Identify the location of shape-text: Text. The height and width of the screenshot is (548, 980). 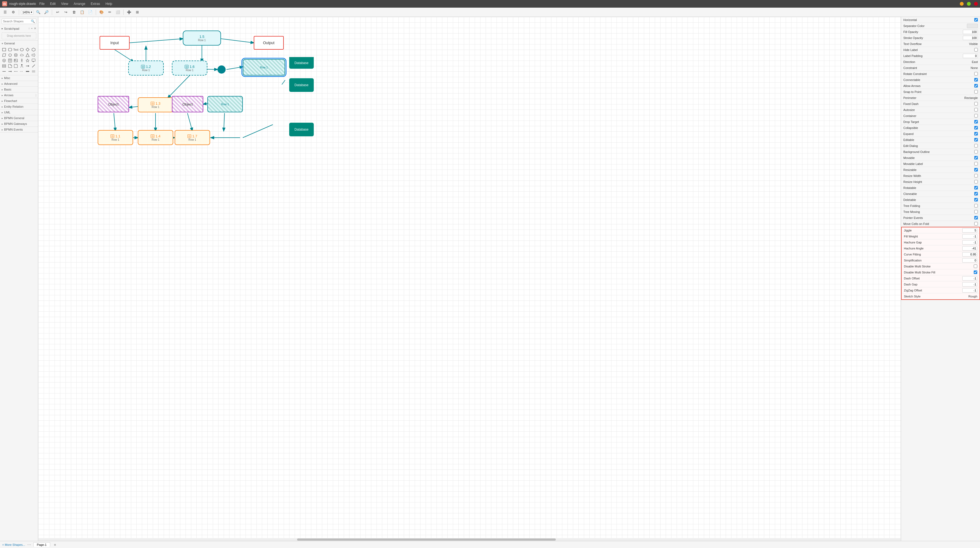
(16, 49).